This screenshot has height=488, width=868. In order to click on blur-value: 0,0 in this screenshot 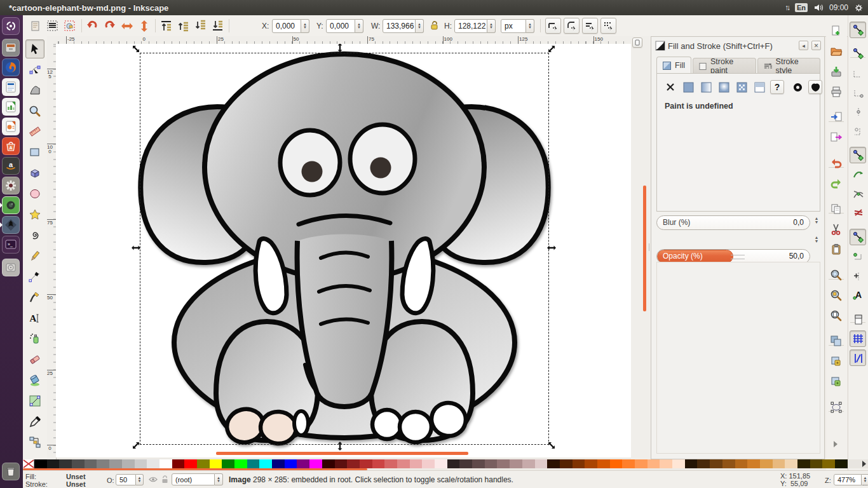, I will do `click(798, 222)`.